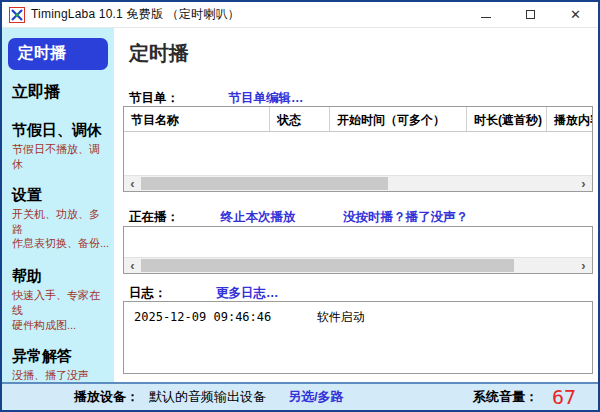 This screenshot has height=412, width=600. I want to click on titlebar: TimingLaba 10.1 免费版 （定时喇叭） ✕, so click(300, 15).